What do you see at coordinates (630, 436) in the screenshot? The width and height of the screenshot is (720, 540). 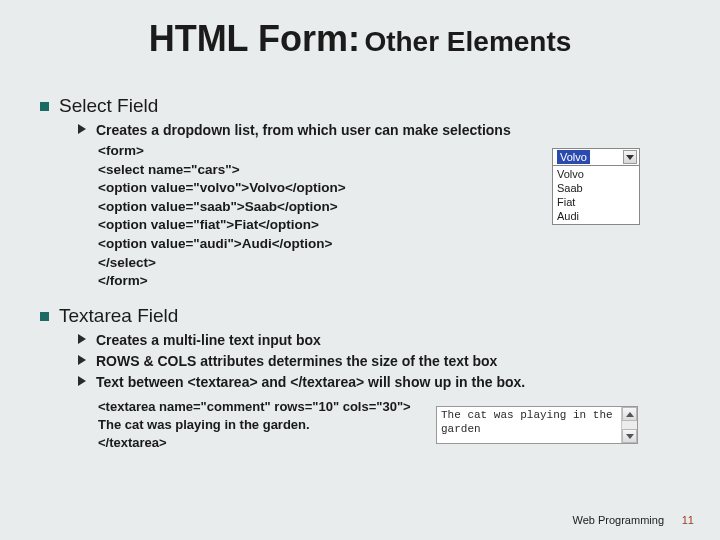 I see `scroll-down-icon` at bounding box center [630, 436].